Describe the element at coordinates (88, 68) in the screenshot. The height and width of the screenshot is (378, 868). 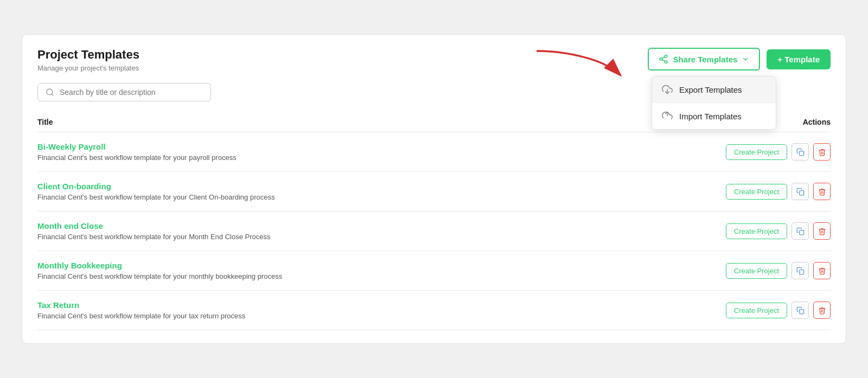
I see `page-subtitle: Manage your project's templates` at that location.